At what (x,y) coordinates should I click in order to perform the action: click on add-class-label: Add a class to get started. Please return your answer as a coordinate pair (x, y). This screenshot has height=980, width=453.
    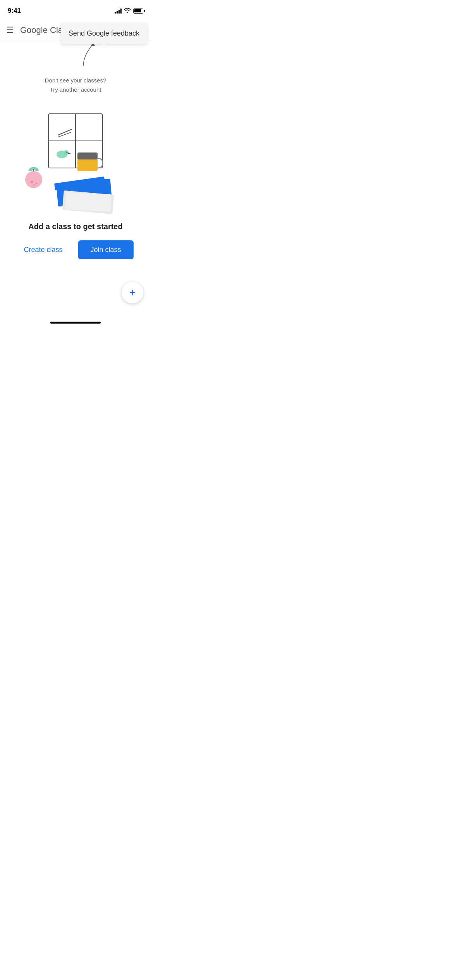
    Looking at the image, I should click on (76, 229).